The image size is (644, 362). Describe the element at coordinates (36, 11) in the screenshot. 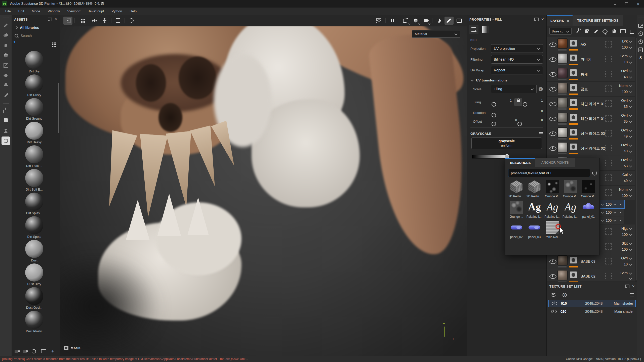

I see `menu-item: Mode` at that location.